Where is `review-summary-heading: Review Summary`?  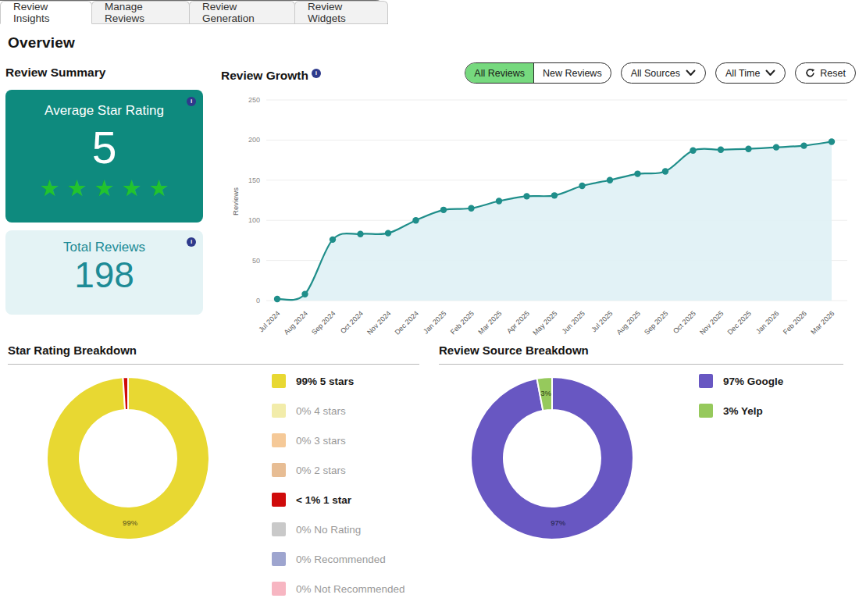
review-summary-heading: Review Summary is located at coordinates (55, 73).